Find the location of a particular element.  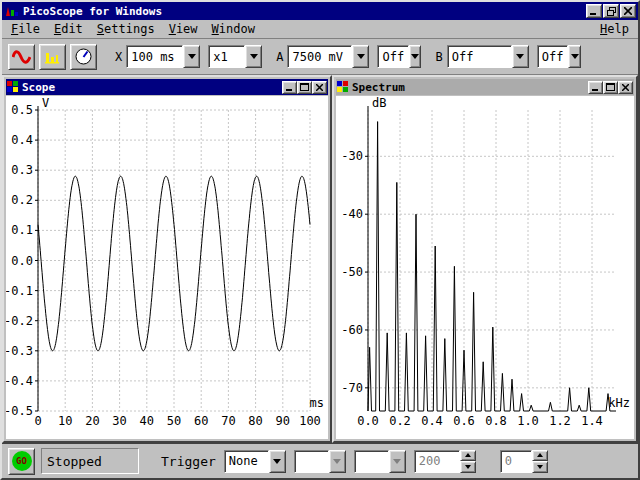

svg-text: 10 is located at coordinates (65, 421).